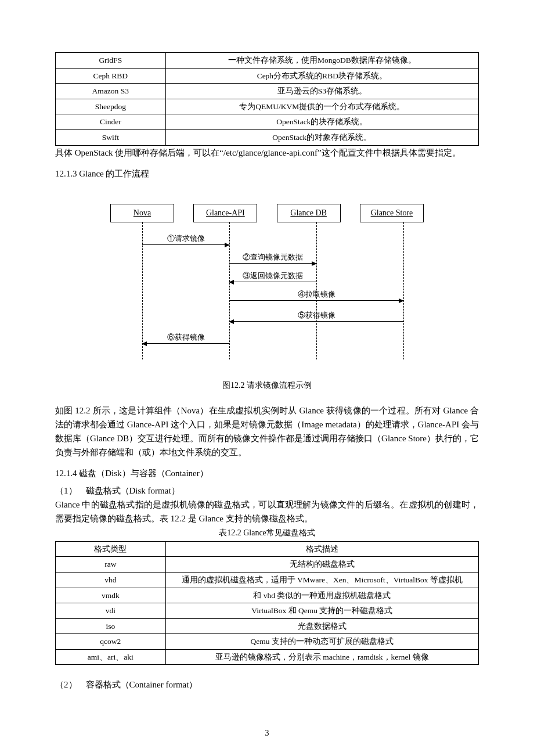  What do you see at coordinates (225, 213) in the screenshot?
I see `sequence-actor: Glance-API` at bounding box center [225, 213].